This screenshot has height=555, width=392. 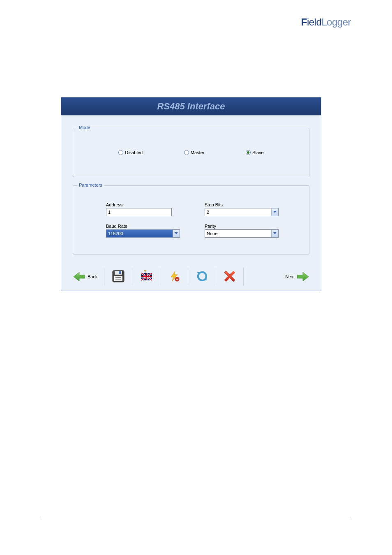 I want to click on baudrate-select: 115200, so click(x=143, y=234).